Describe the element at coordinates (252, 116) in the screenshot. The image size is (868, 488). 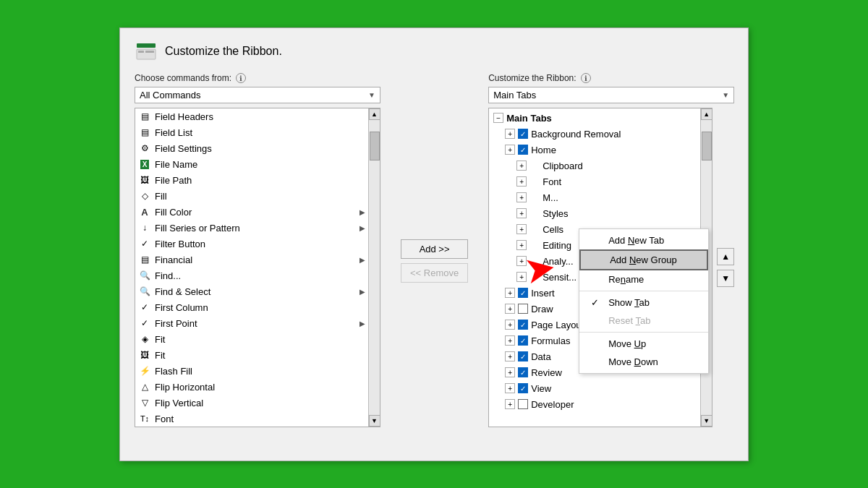
I see `list-item: ▤Field Headers` at that location.